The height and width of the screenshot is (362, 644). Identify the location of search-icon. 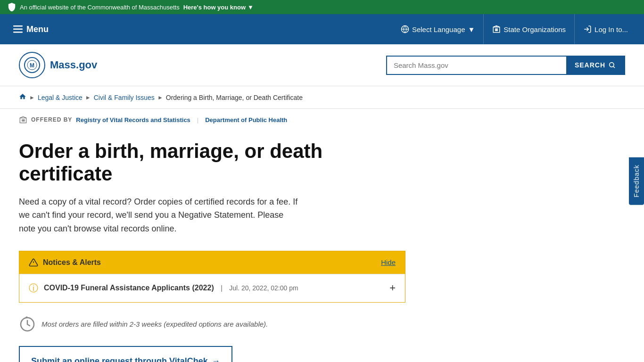
(612, 65).